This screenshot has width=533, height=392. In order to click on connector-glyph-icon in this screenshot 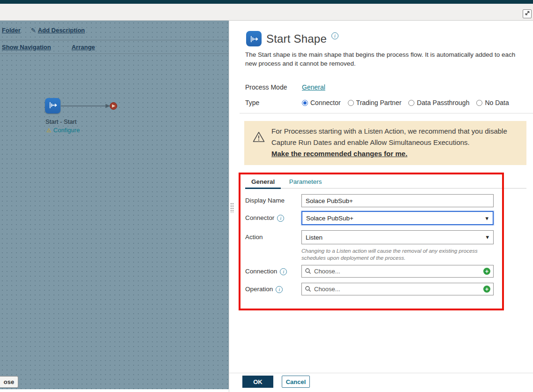, I will do `click(53, 106)`.